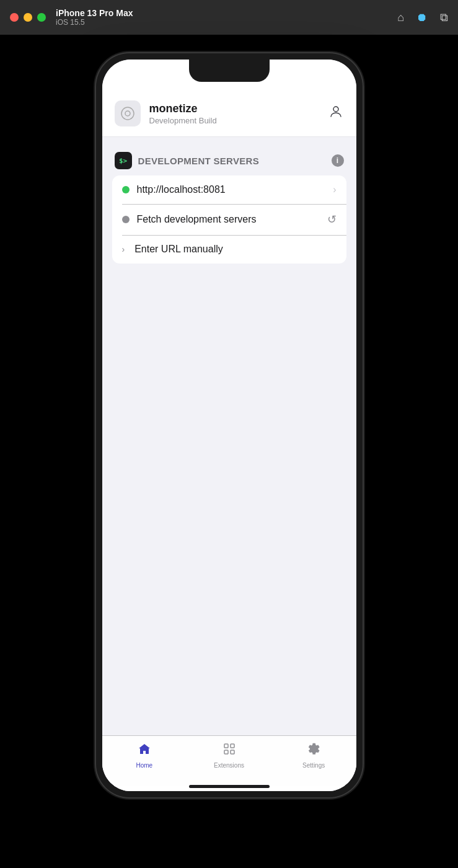 This screenshot has height=868, width=458. Describe the element at coordinates (229, 786) in the screenshot. I see `home-indicator-bar` at that location.